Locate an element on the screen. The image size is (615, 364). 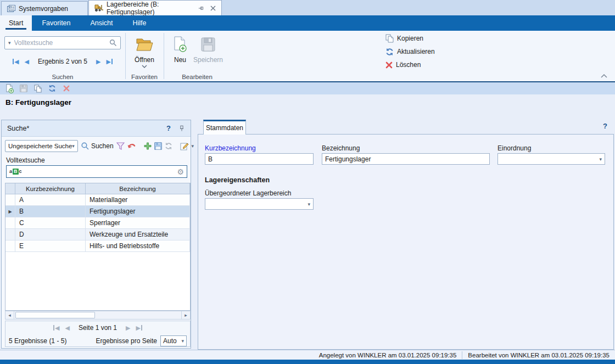
tab-label: Lagerbereiche (B: Fertigungslager) is located at coordinates (149, 8).